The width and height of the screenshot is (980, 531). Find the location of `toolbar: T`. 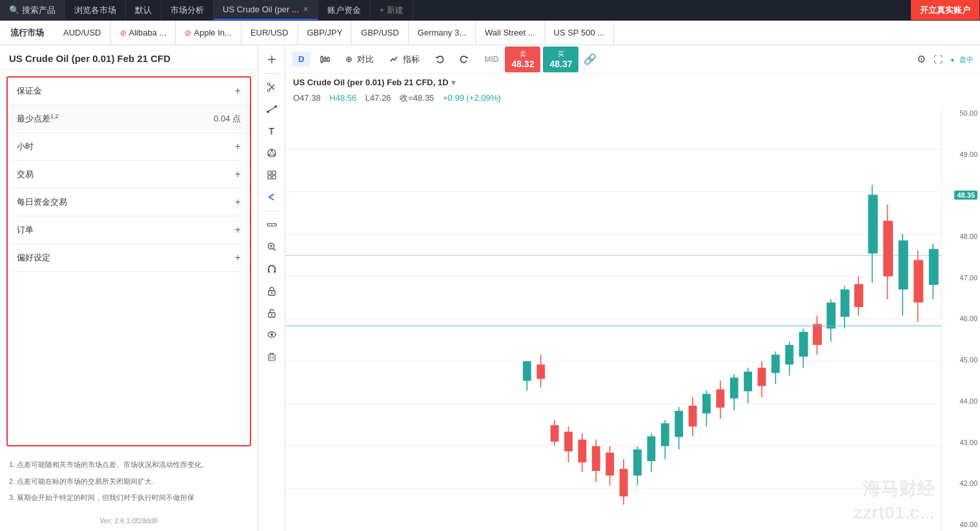

toolbar: T is located at coordinates (272, 288).